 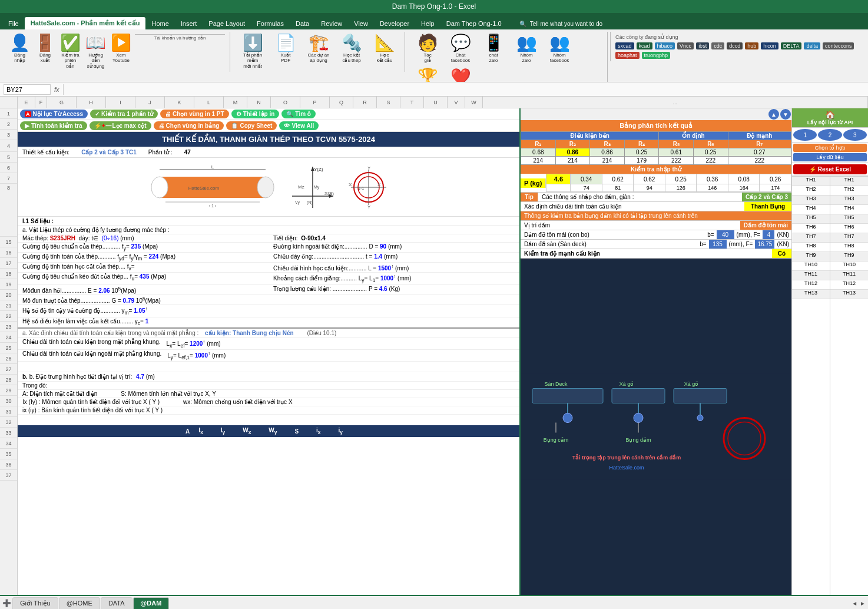 What do you see at coordinates (124, 114) in the screenshot?
I see `btn-kiem-tra-1pt: ✓ Kiểm tra 1 phần tử` at bounding box center [124, 114].